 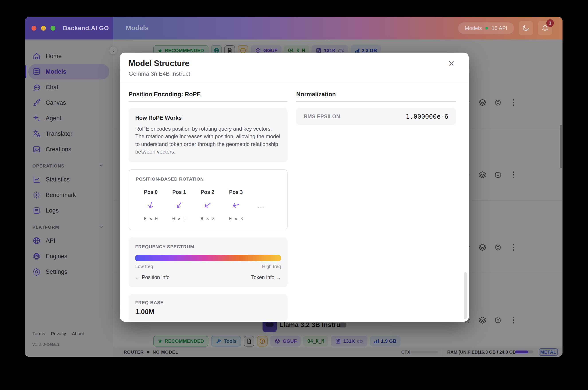 I want to click on rms-epsilon-value: 1.000000e-6, so click(x=427, y=116).